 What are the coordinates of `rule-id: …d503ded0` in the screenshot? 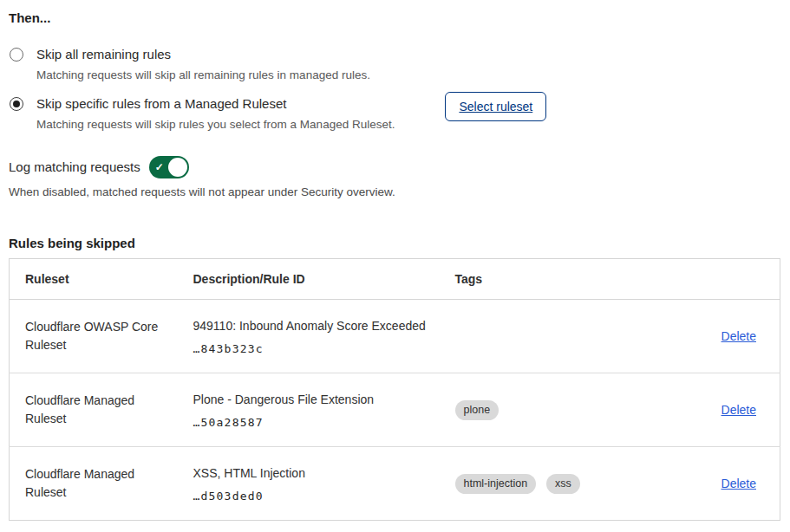 It's located at (324, 496).